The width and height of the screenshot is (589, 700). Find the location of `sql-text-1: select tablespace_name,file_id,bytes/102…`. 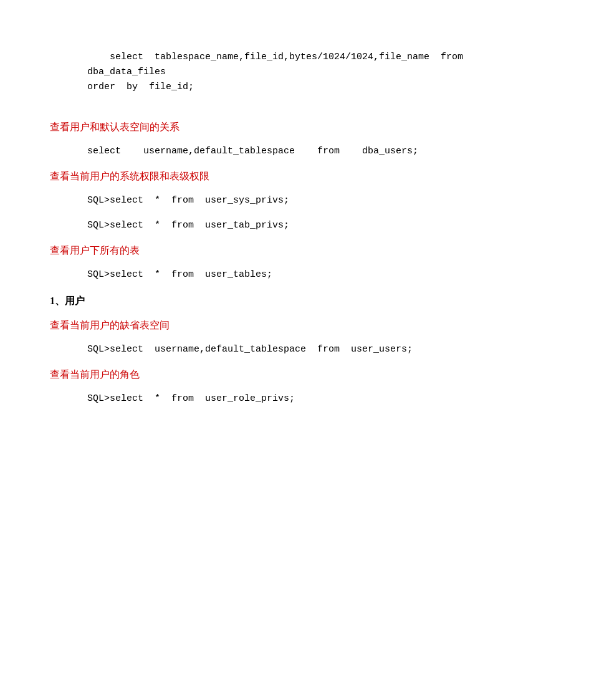

sql-text-1: select tablespace_name,file_id,bytes/102… is located at coordinates (280, 72).